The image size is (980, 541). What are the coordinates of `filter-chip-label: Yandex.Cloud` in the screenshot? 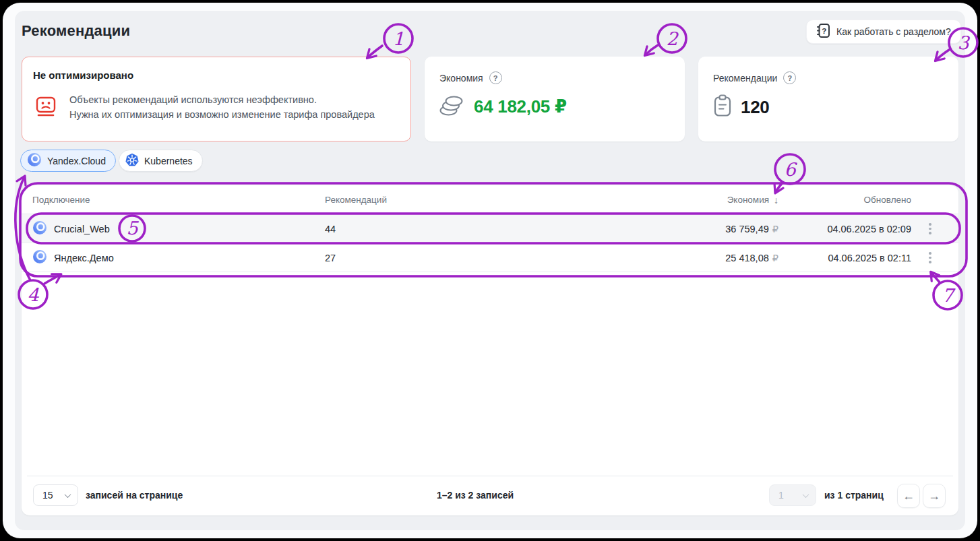 It's located at (77, 161).